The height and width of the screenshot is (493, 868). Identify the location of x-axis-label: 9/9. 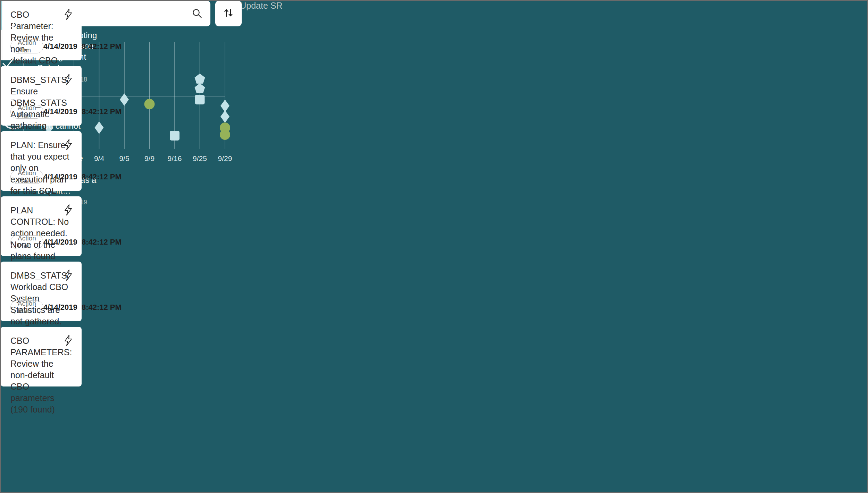
(149, 158).